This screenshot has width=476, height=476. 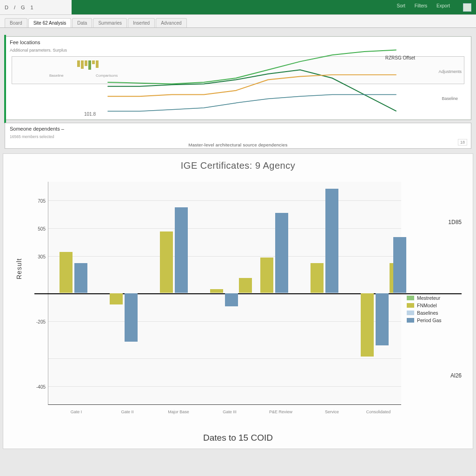 I want to click on secondary-sub: 16565 members selected, so click(x=238, y=137).